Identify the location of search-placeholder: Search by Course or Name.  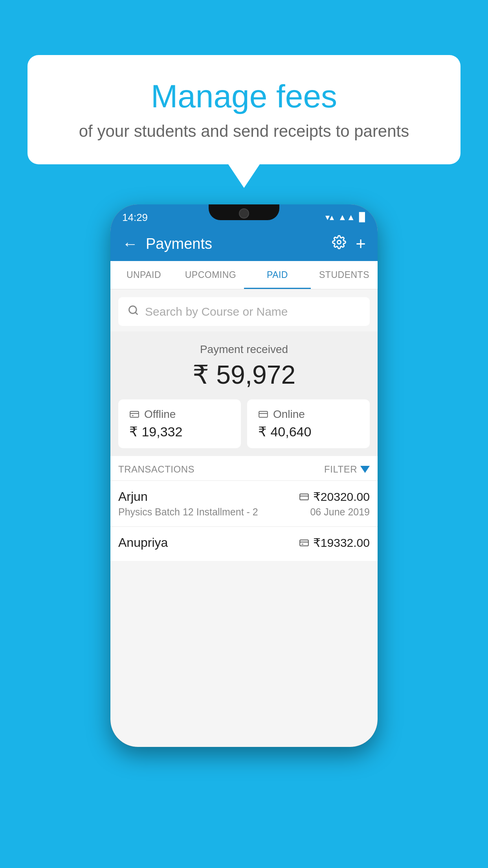
(216, 312).